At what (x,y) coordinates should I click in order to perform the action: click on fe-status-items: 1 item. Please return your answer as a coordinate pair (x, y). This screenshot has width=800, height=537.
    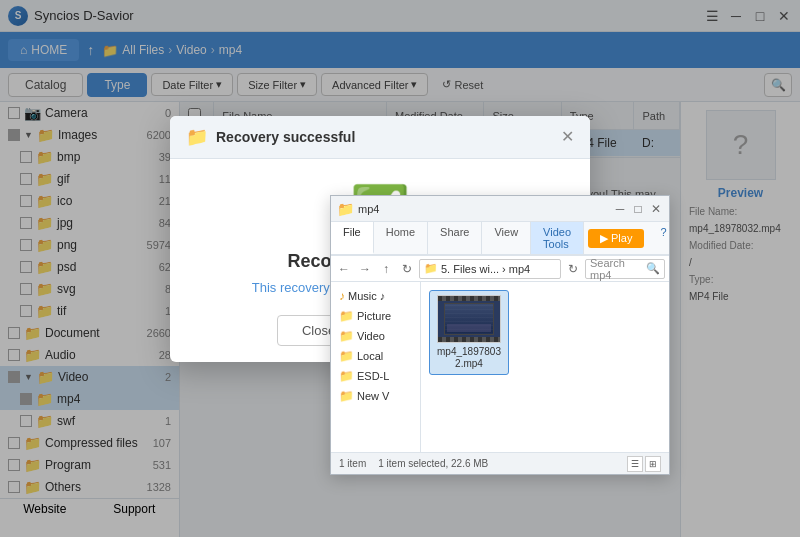
    Looking at the image, I should click on (352, 464).